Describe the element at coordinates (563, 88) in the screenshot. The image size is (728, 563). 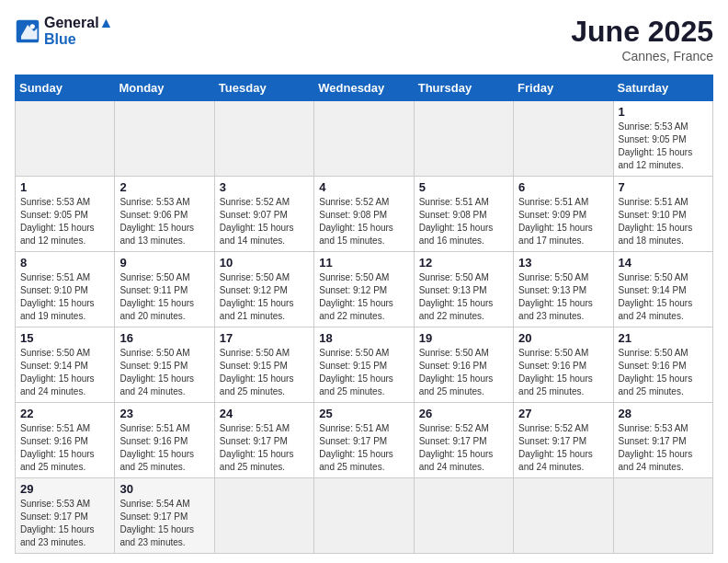
I see `column-header-friday: Friday` at that location.